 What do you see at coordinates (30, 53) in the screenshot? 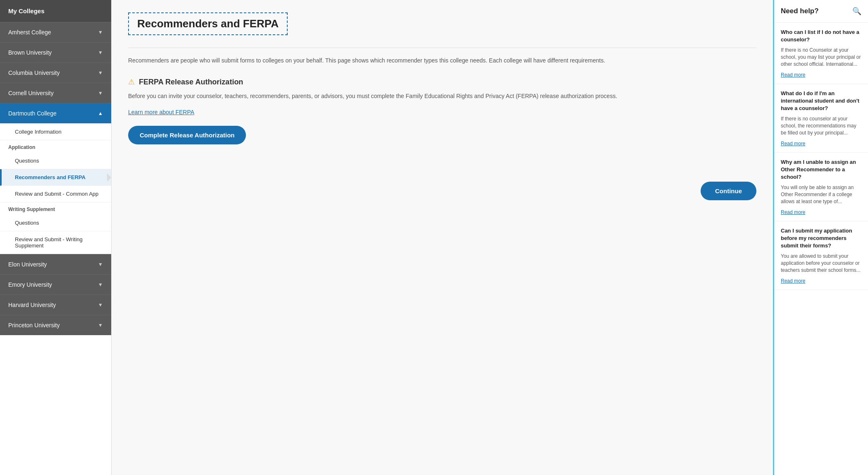
I see `brown-label: Brown University` at bounding box center [30, 53].